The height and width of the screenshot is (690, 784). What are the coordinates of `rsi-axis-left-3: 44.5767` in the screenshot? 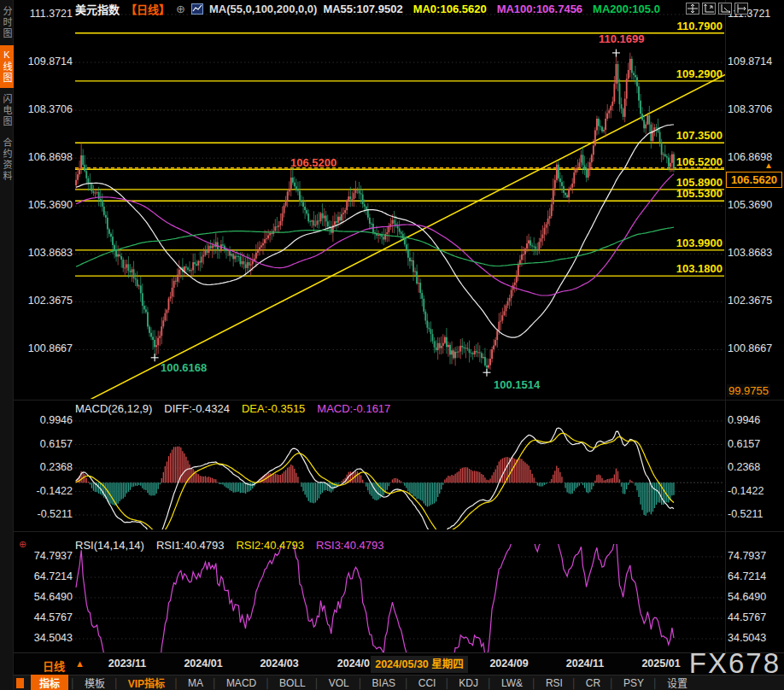 It's located at (43, 617).